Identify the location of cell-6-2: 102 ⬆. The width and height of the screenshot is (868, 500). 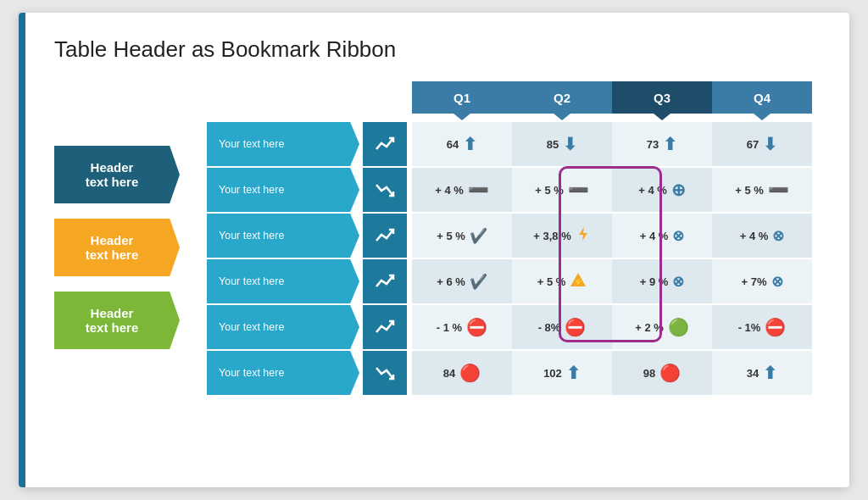
(562, 373).